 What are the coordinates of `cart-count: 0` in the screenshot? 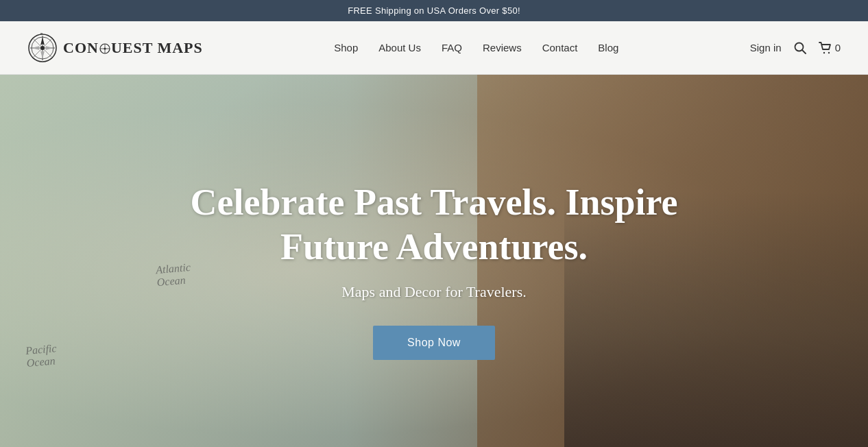 It's located at (838, 48).